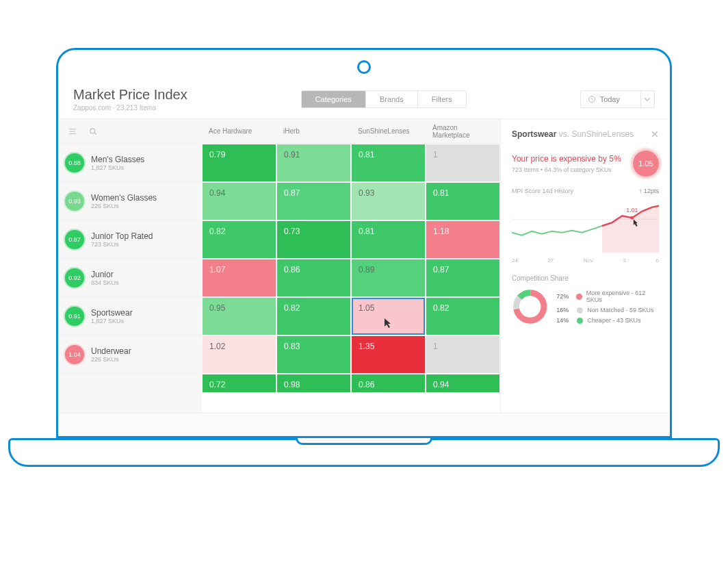 This screenshot has width=728, height=575. I want to click on topbar: Market Price Index Zappos.com · 23,213 I…, so click(364, 98).